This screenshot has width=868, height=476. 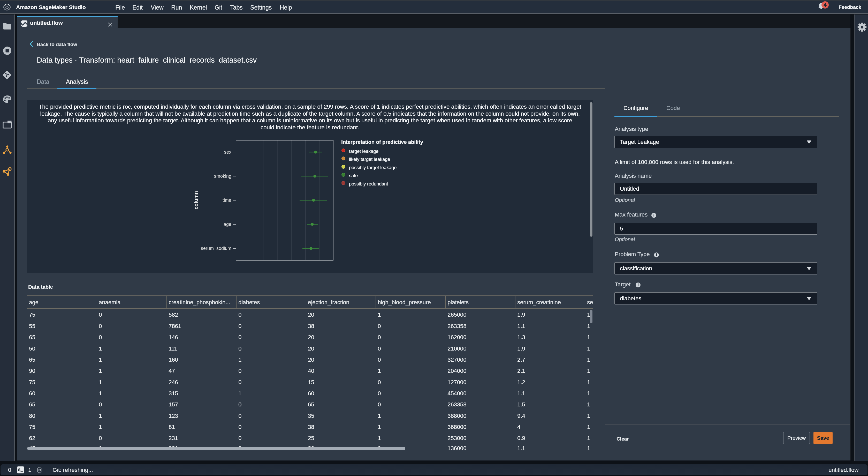 I want to click on svg-text: sex, so click(x=228, y=152).